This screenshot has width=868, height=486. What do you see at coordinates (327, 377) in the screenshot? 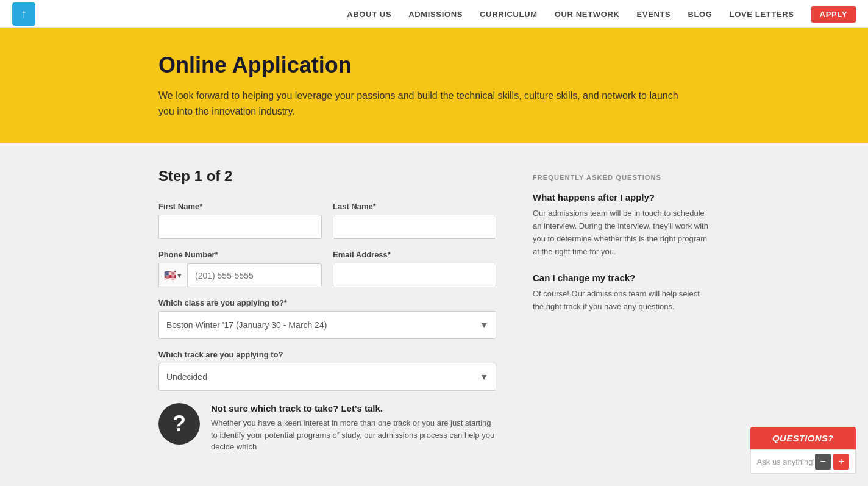
I see `track-select: Undecided Web Development UX Design Data…` at bounding box center [327, 377].